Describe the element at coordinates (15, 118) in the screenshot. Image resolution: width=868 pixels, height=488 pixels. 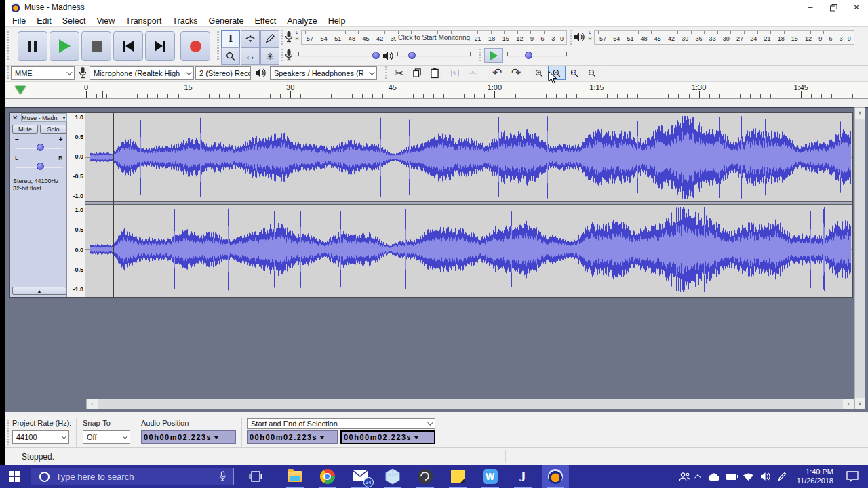
I see `track-close-button: ✕` at that location.